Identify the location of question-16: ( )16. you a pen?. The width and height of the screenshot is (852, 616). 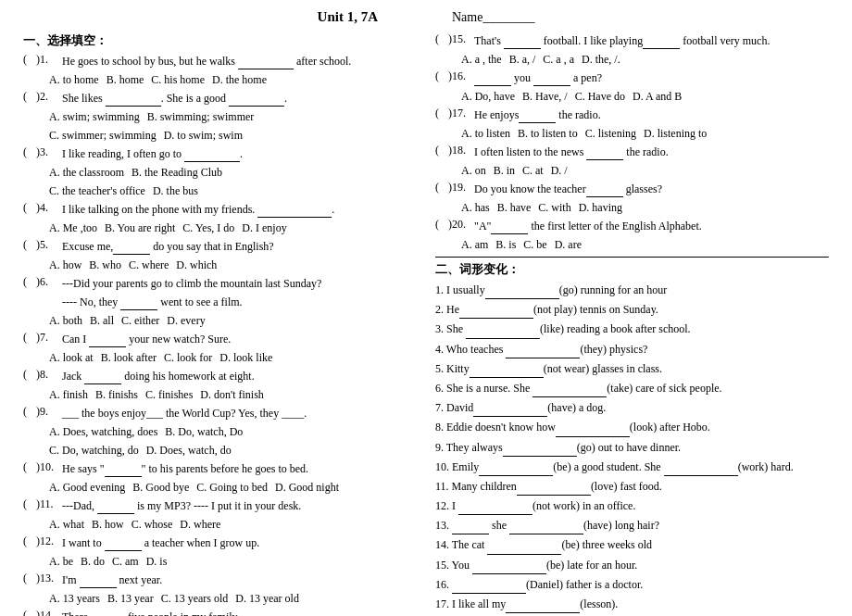
(632, 78).